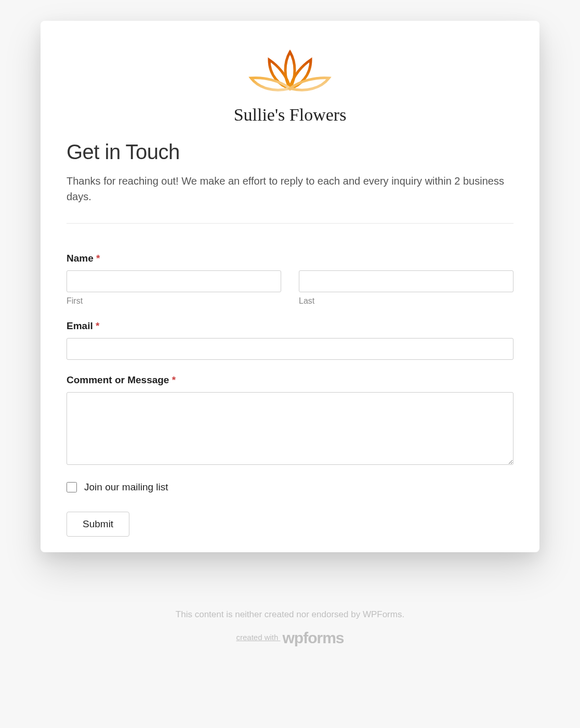 The height and width of the screenshot is (728, 580). What do you see at coordinates (117, 380) in the screenshot?
I see `message-label-text: Comment or Message` at bounding box center [117, 380].